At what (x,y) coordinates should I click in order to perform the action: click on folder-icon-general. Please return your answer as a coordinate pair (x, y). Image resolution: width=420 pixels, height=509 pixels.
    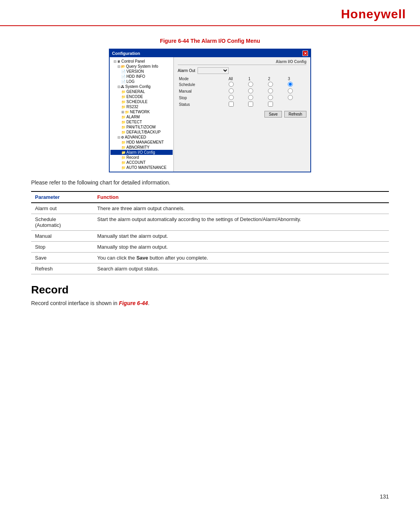
    Looking at the image, I should click on (124, 92).